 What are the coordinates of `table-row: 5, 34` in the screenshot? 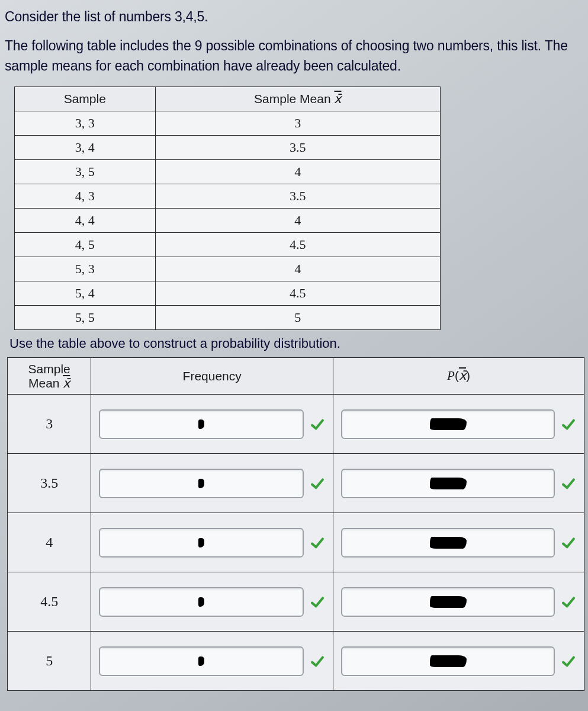 It's located at (227, 269).